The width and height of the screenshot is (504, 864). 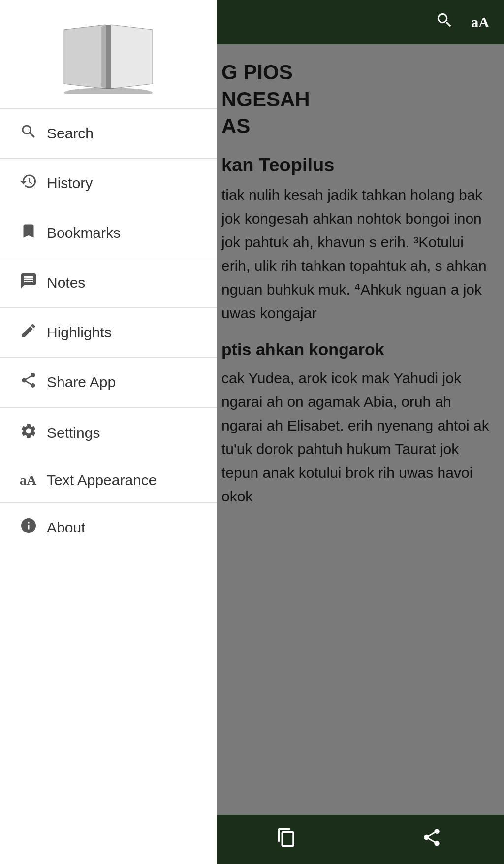 I want to click on bottom-toolbar, so click(x=359, y=839).